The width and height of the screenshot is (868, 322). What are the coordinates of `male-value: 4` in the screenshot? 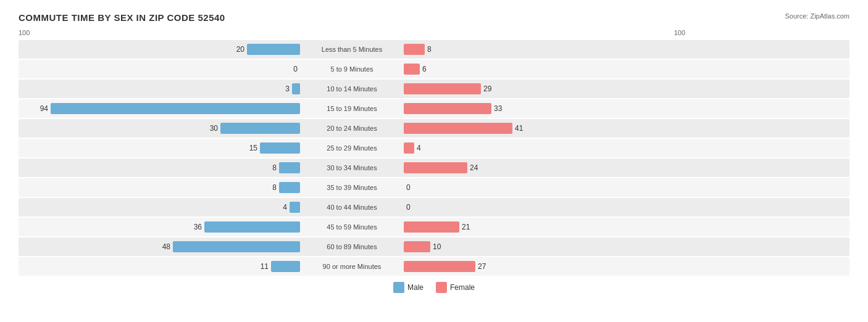 It's located at (278, 207).